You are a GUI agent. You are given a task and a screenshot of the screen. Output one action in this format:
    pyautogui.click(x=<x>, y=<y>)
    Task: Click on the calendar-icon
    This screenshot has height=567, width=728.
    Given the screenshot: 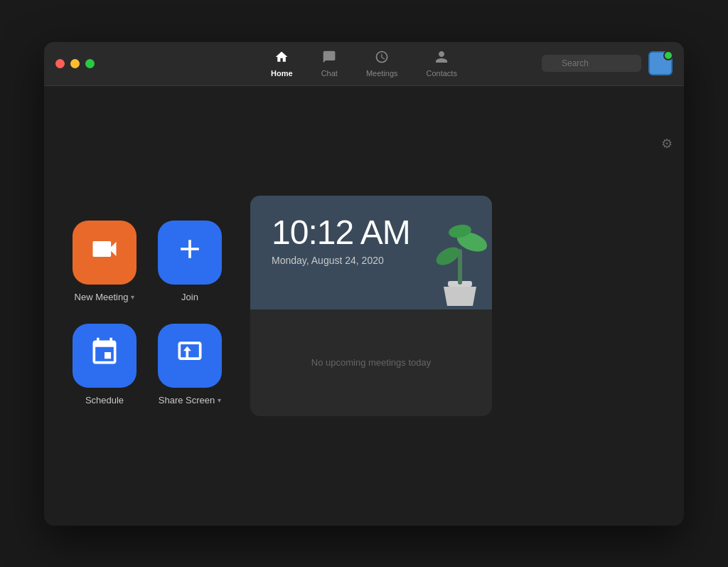 What is the action you would take?
    pyautogui.click(x=105, y=356)
    